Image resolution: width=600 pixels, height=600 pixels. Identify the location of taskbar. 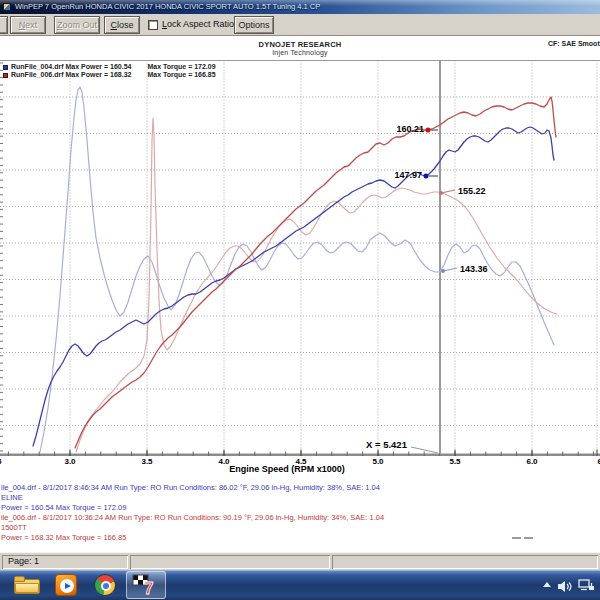
(300, 585).